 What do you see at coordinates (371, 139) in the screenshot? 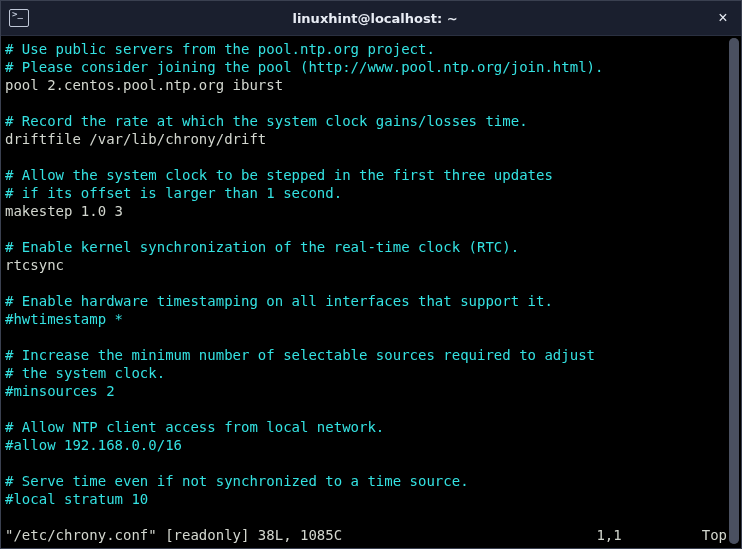
I see `config-line: driftfile /var/lib/chrony/drift` at bounding box center [371, 139].